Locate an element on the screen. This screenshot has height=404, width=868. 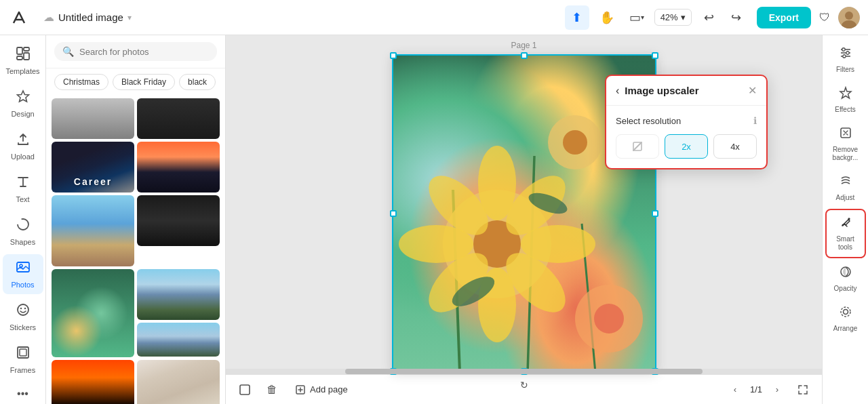
export-button: Export is located at coordinates (784, 18).